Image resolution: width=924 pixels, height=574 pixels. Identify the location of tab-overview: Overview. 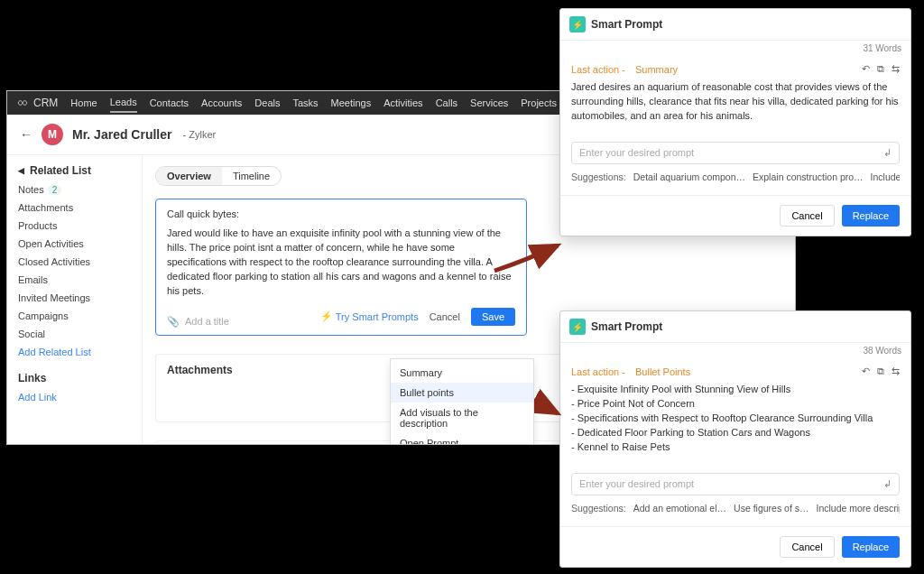
(189, 176).